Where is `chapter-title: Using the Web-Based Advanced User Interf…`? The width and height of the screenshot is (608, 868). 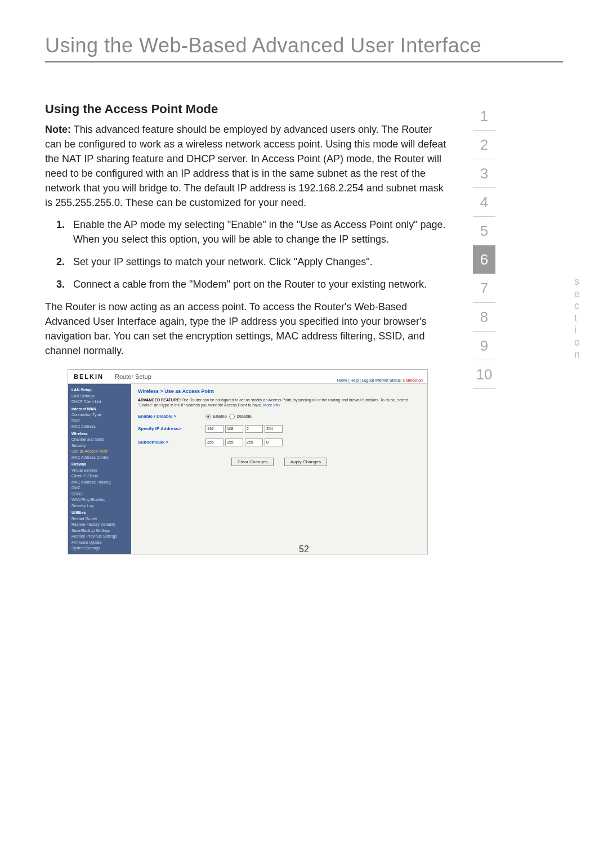 chapter-title: Using the Web-Based Advanced User Interf… is located at coordinates (304, 46).